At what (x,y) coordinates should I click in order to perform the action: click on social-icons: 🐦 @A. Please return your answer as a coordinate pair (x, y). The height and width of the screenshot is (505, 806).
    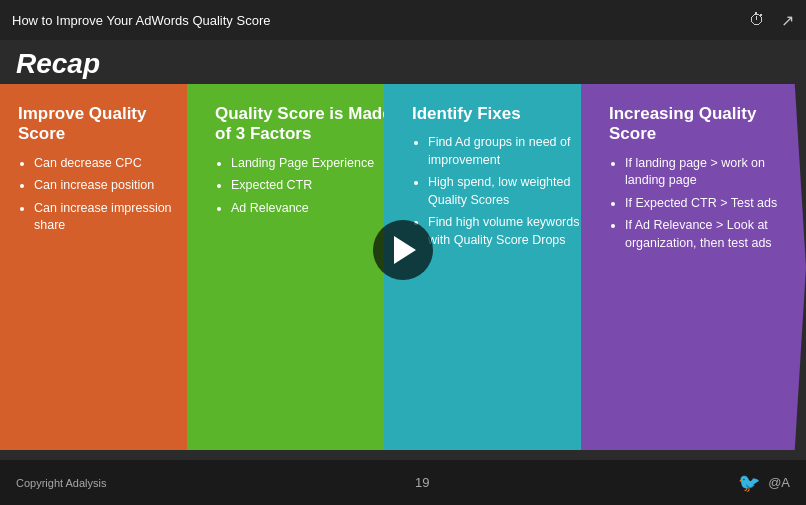
    Looking at the image, I should click on (764, 483).